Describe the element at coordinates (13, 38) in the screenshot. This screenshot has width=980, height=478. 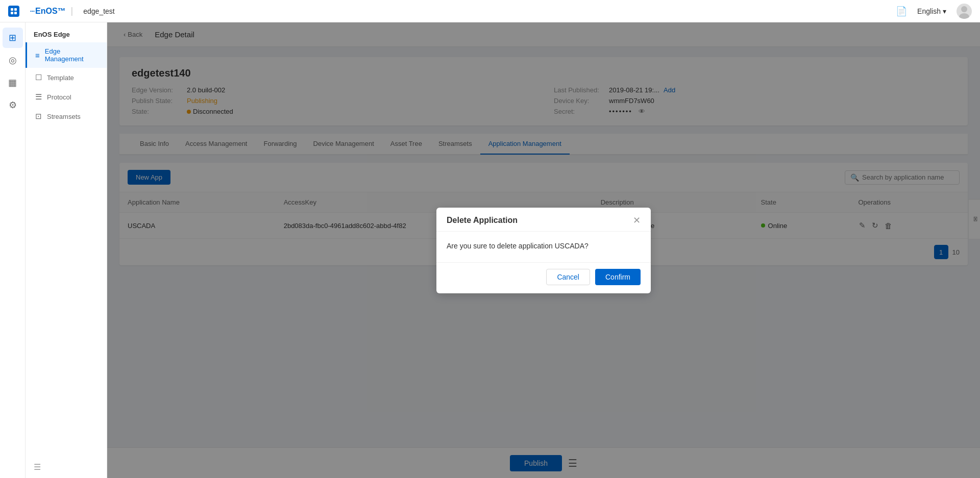
I see `sidebar-icon-grid: ⊞` at that location.